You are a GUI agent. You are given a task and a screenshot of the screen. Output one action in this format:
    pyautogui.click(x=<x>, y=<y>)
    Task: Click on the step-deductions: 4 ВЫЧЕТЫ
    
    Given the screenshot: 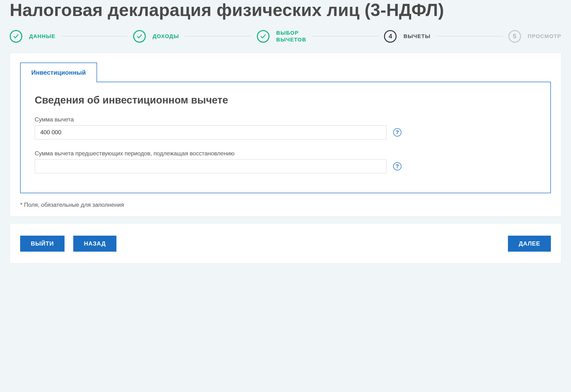 What is the action you would take?
    pyautogui.click(x=407, y=36)
    